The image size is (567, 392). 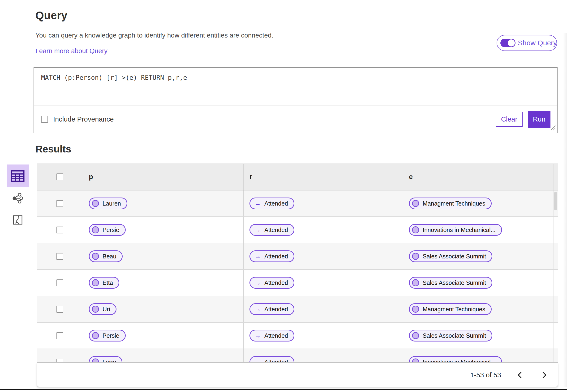 I want to click on graph-network-icon, so click(x=18, y=198).